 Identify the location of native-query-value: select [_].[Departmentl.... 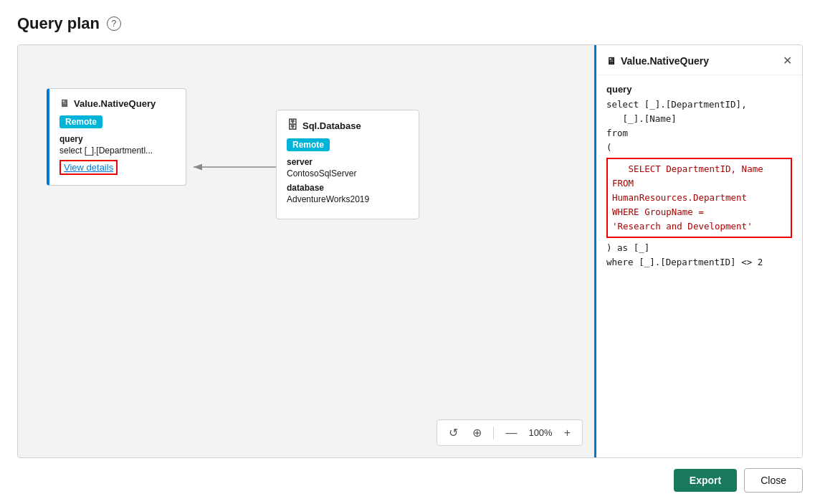
(118, 151).